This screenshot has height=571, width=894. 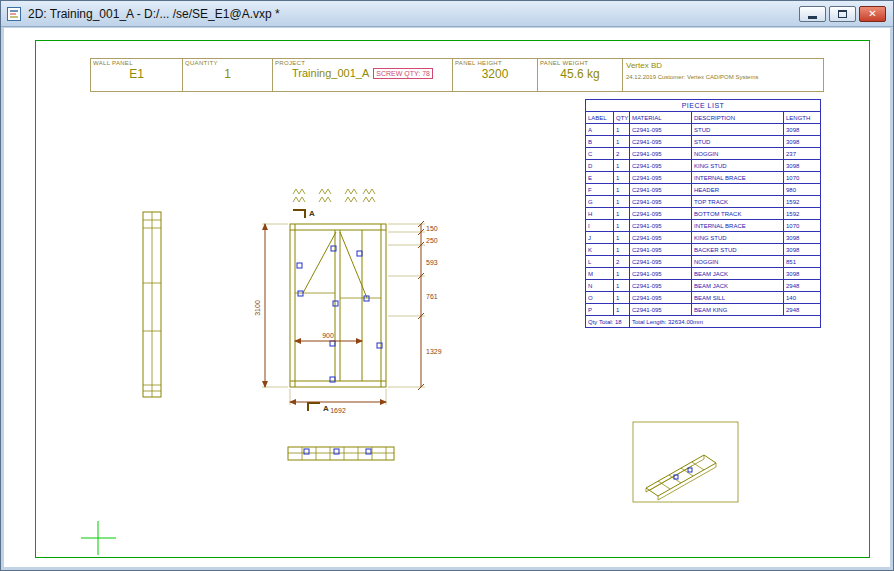 I want to click on dim-text-seg-4: 761, so click(x=432, y=296).